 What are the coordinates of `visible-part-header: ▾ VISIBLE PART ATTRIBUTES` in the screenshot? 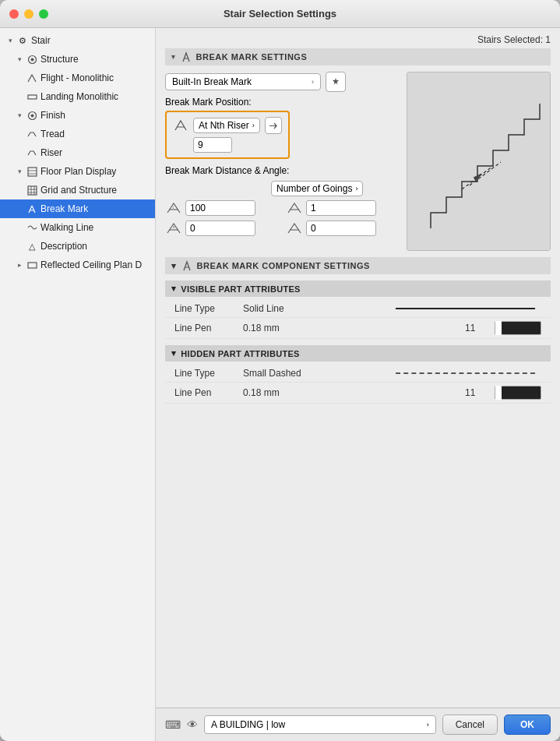 It's located at (358, 288).